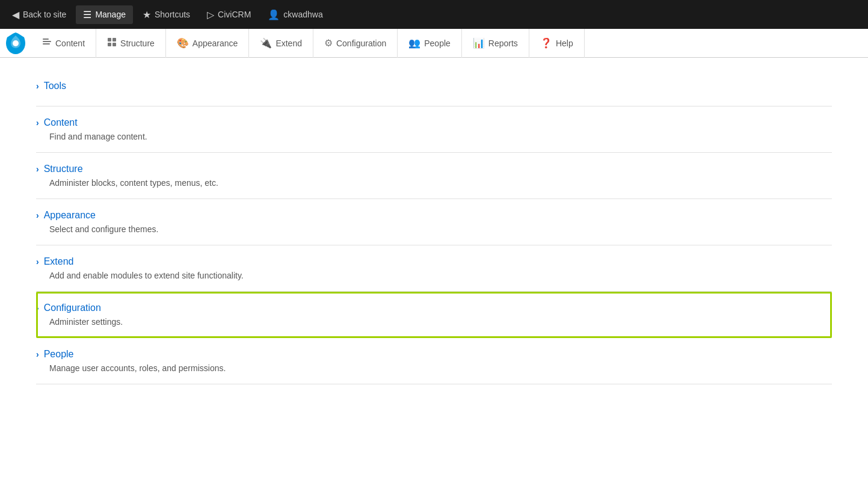 The height and width of the screenshot is (480, 868). Describe the element at coordinates (434, 86) in the screenshot. I see `section-tools-header: › Tools` at that location.